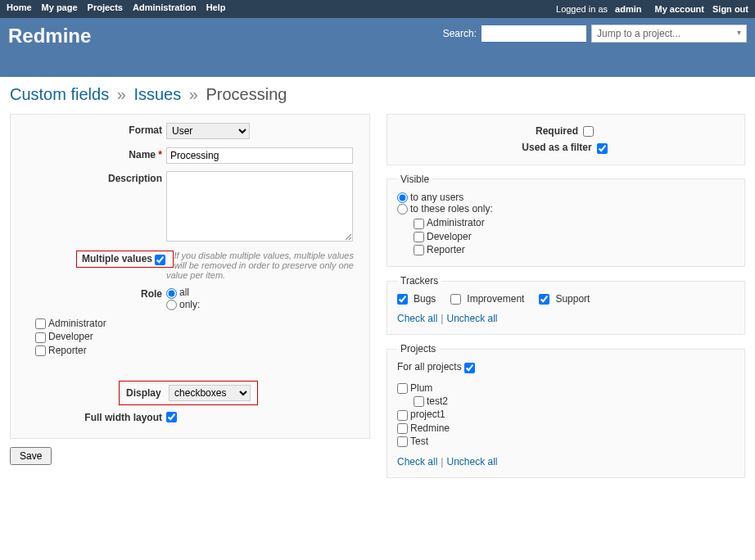  Describe the element at coordinates (260, 156) in the screenshot. I see `name-input` at that location.